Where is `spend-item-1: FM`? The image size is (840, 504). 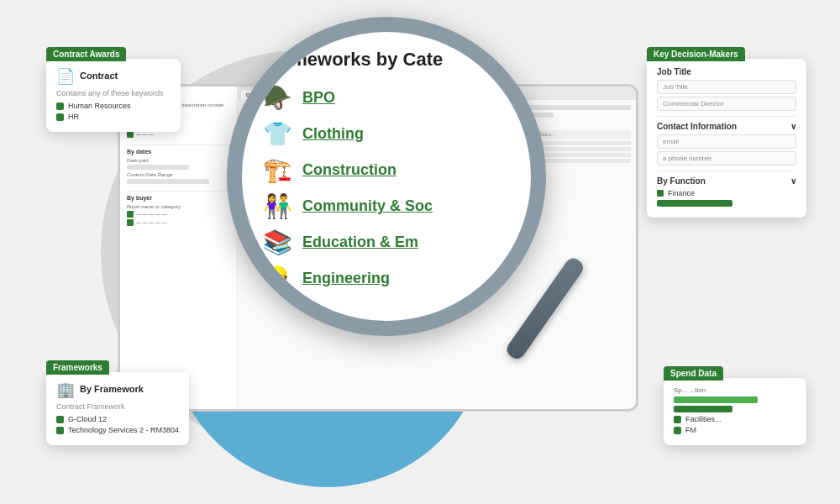
spend-item-1: FM is located at coordinates (735, 430).